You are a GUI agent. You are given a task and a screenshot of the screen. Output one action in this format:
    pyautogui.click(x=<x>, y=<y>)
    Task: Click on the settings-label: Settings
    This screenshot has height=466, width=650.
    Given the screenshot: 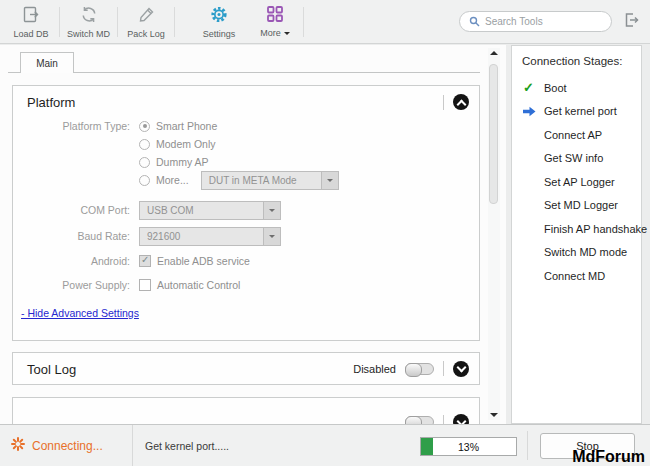 What is the action you would take?
    pyautogui.click(x=220, y=34)
    